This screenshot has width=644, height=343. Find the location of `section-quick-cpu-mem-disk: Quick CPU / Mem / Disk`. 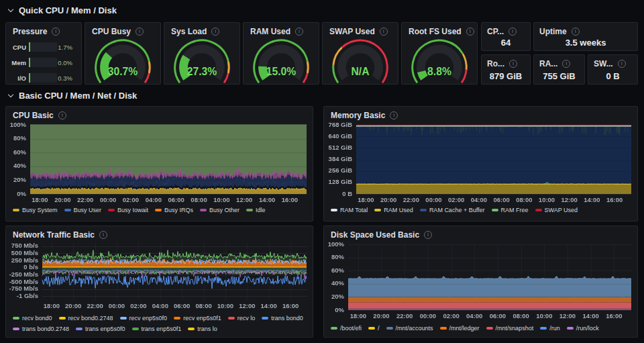

section-quick-cpu-mem-disk: Quick CPU / Mem / Disk is located at coordinates (62, 11).